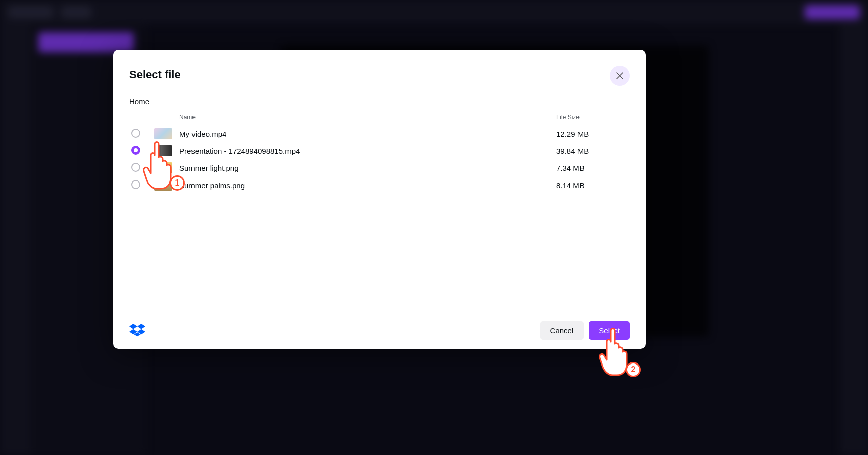 This screenshot has height=455, width=868. I want to click on select-button: Select, so click(609, 331).